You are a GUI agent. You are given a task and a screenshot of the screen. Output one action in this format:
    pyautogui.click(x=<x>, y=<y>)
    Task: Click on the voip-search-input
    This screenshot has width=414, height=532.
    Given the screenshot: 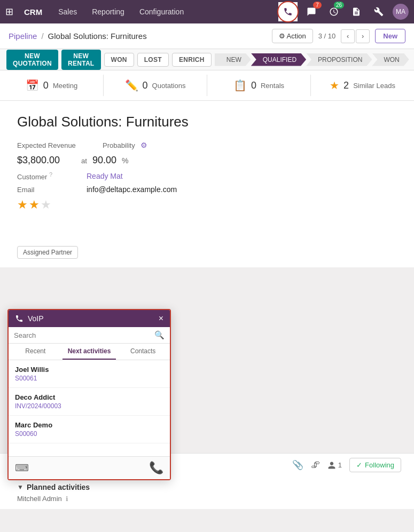 What is the action you would take?
    pyautogui.click(x=82, y=335)
    